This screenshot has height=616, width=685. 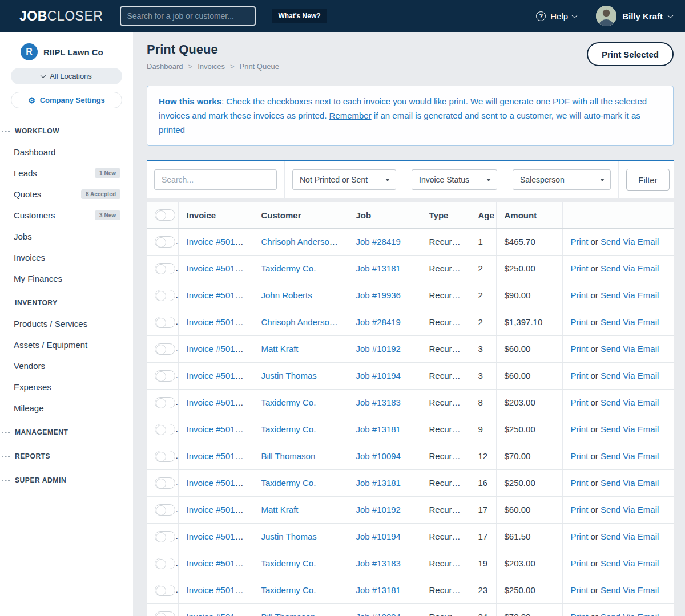 What do you see at coordinates (66, 100) in the screenshot?
I see `company-settings-button: ⚙ Company Settings` at bounding box center [66, 100].